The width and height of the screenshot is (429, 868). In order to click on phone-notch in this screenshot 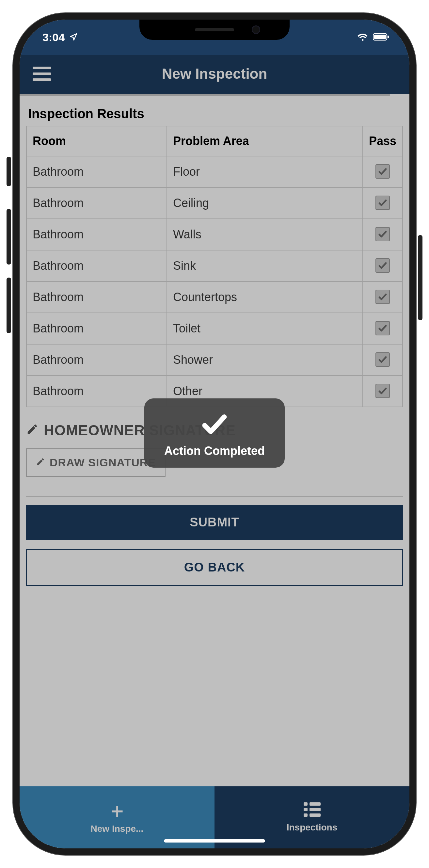, I will do `click(214, 30)`.